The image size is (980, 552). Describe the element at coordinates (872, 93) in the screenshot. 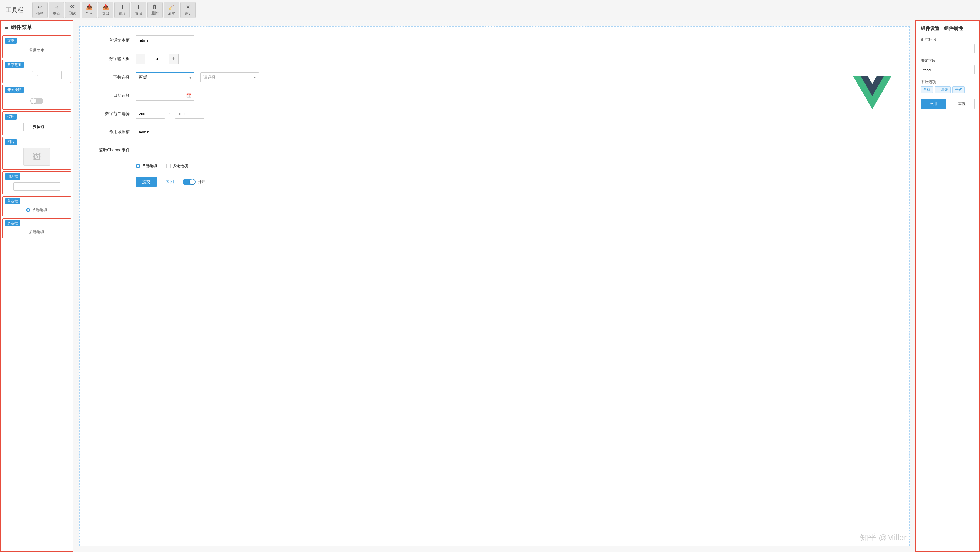

I see `vue-logo-area` at that location.